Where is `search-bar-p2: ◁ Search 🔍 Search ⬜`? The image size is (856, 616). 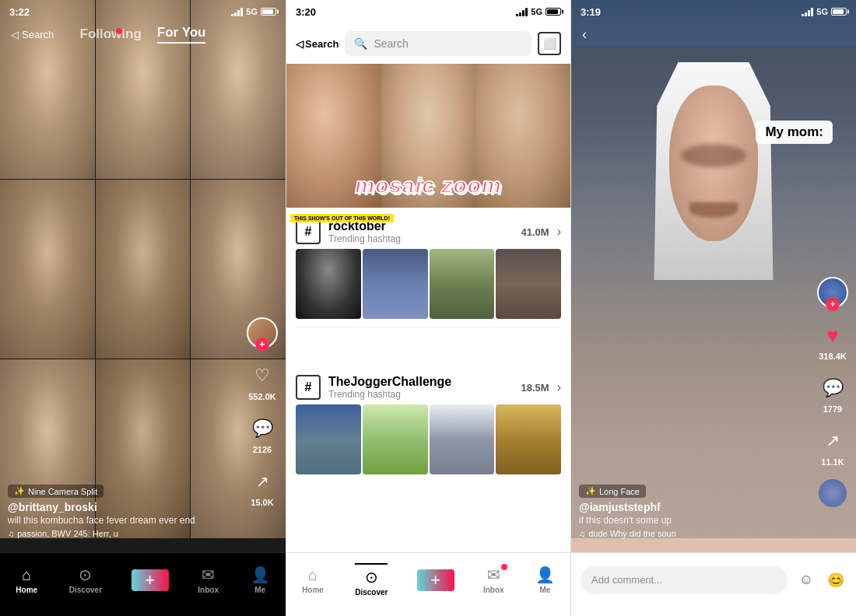
search-bar-p2: ◁ Search 🔍 Search ⬜ is located at coordinates (428, 44).